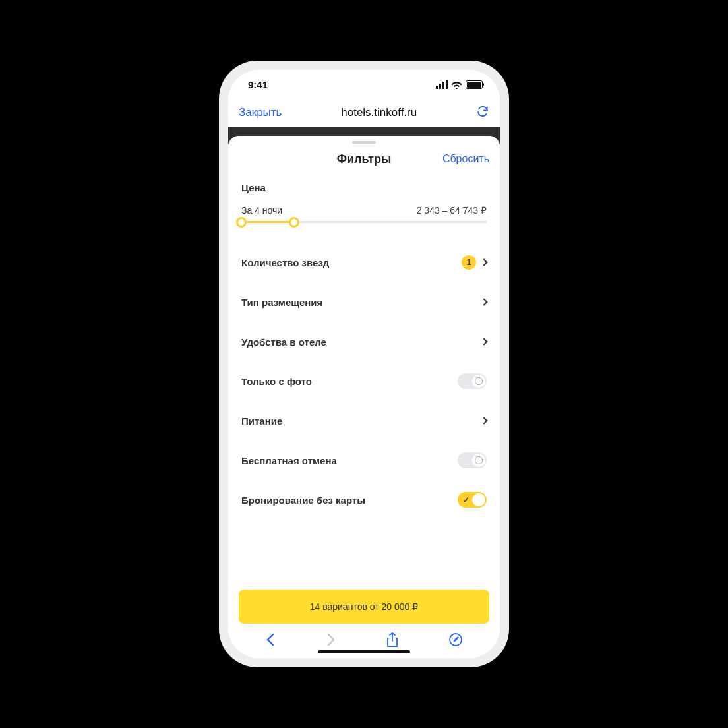 This screenshot has height=728, width=728. Describe the element at coordinates (364, 607) in the screenshot. I see `results-button-label: 14 вариантов от 20 000 ₽` at that location.